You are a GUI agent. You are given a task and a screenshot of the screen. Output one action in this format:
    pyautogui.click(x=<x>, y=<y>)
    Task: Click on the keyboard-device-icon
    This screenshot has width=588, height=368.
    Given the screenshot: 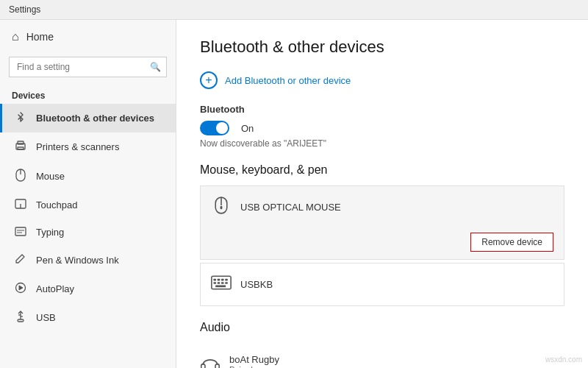 What is the action you would take?
    pyautogui.click(x=221, y=284)
    